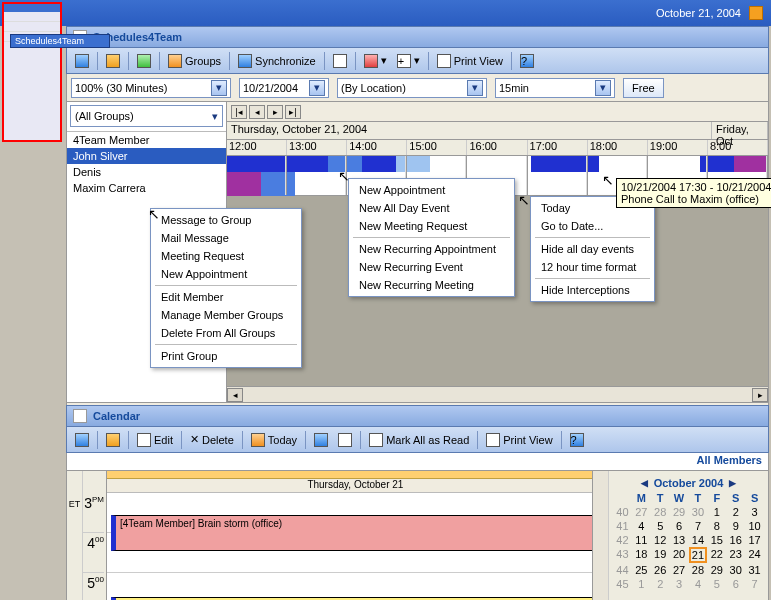 The image size is (771, 600). Describe the element at coordinates (226, 333) in the screenshot. I see `menu-item: Delete From All Groups` at that location.